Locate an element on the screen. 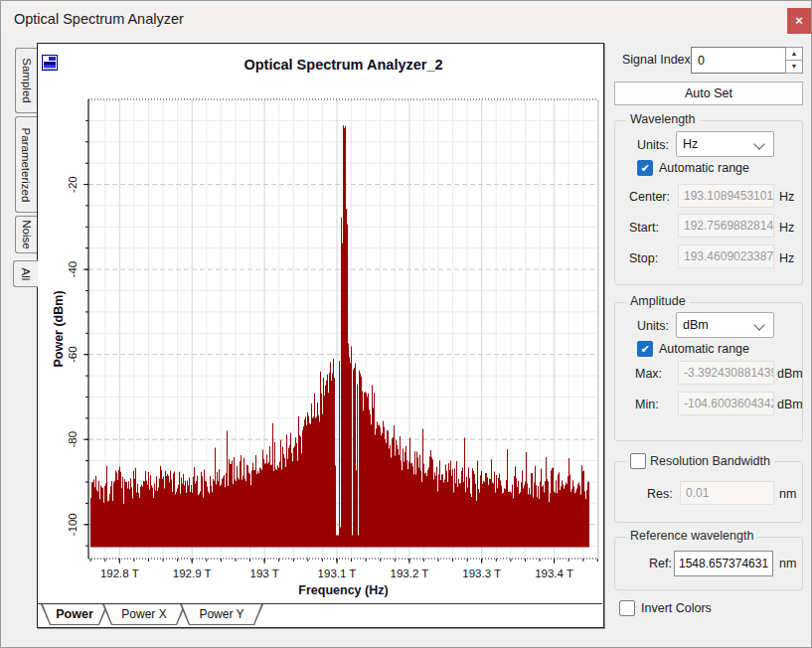 The width and height of the screenshot is (812, 648). svg-text: 192.9 T is located at coordinates (193, 573).